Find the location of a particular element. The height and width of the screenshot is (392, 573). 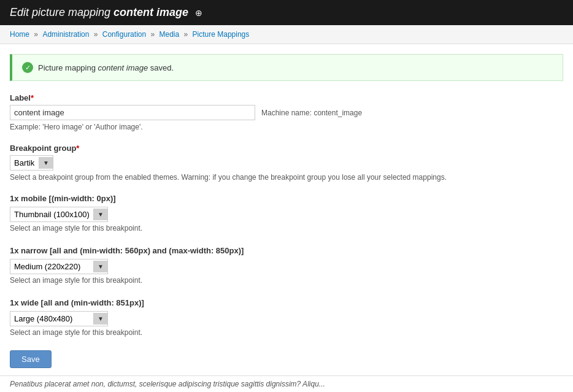

breakpoint-hint-wide: Select an image style for this breakpoin… is located at coordinates (286, 332).